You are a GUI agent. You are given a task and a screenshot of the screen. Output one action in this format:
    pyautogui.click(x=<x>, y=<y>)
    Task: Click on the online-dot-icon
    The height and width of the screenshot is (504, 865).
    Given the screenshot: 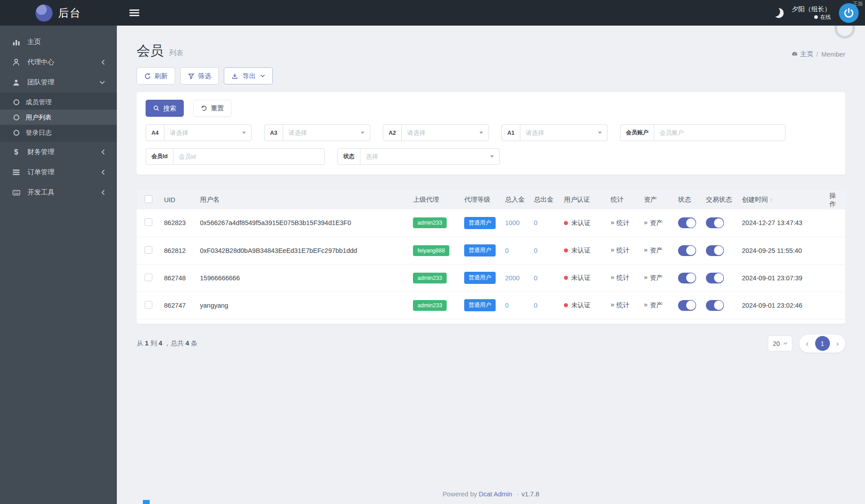 What is the action you would take?
    pyautogui.click(x=816, y=17)
    